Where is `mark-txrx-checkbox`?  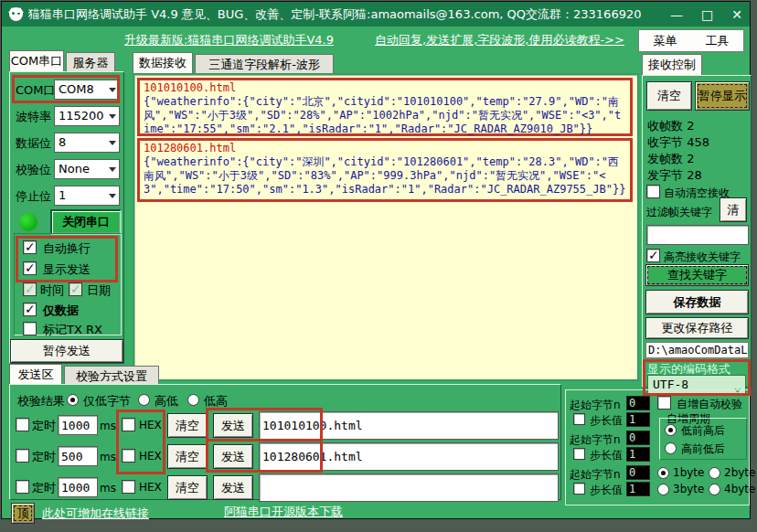 mark-txrx-checkbox is located at coordinates (29, 329).